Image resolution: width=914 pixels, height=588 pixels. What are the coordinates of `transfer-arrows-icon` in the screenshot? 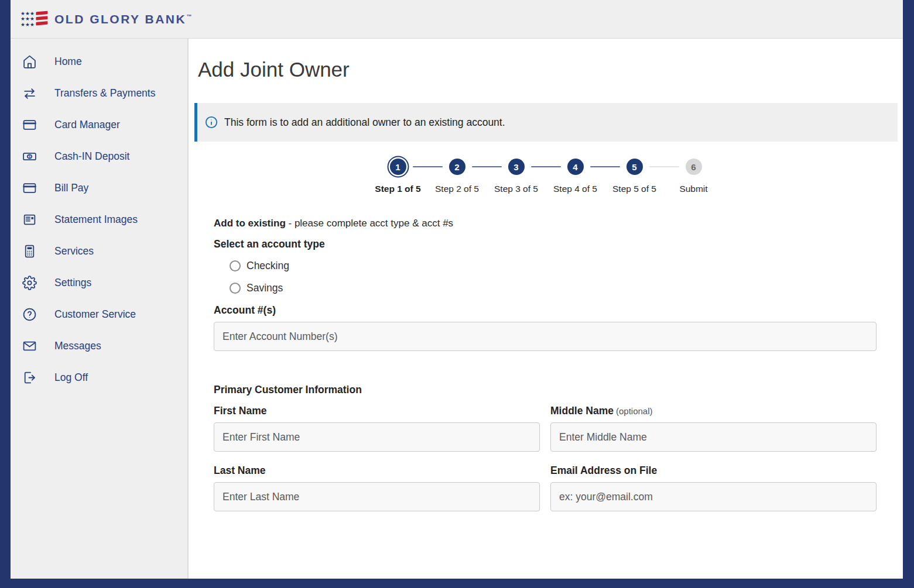 It's located at (29, 94).